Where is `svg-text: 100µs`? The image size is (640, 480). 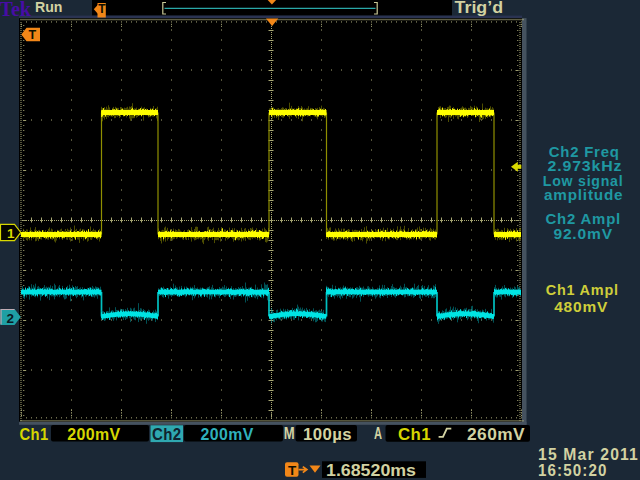
svg-text: 100µs is located at coordinates (328, 434).